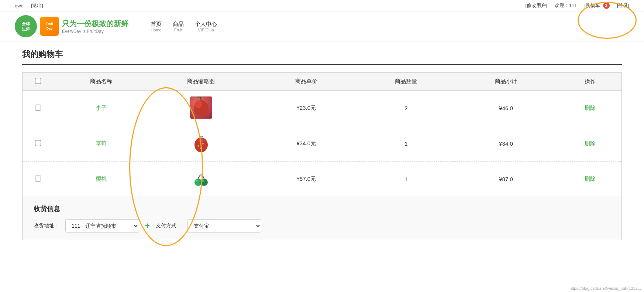  Describe the element at coordinates (322, 108) in the screenshot. I see `table-row: 李子 ¥2` at that location.